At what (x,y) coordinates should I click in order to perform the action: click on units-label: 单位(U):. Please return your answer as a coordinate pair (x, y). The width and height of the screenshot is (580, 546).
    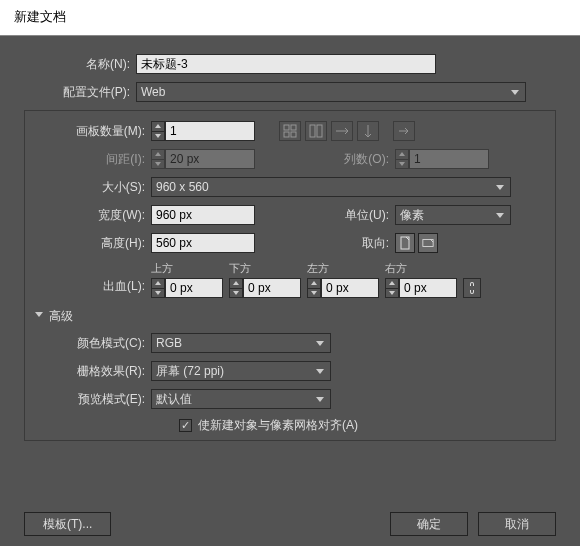
    Looking at the image, I should click on (325, 216).